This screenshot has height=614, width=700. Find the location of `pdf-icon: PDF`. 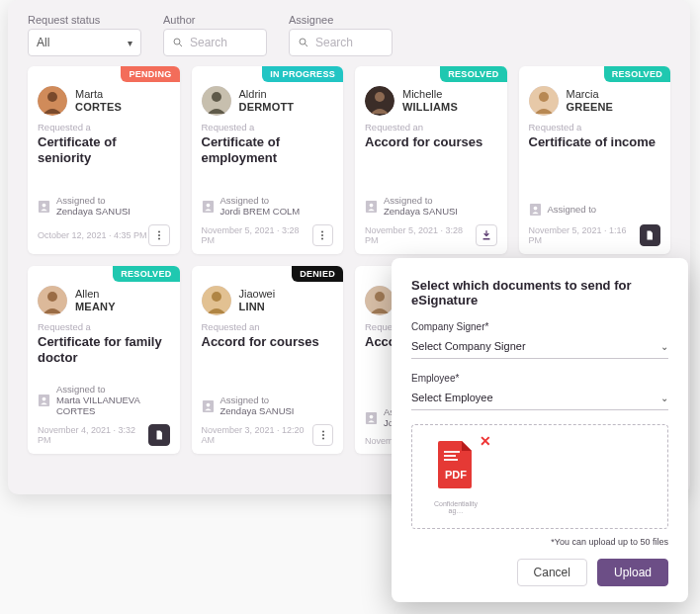

pdf-icon: PDF is located at coordinates (456, 465).